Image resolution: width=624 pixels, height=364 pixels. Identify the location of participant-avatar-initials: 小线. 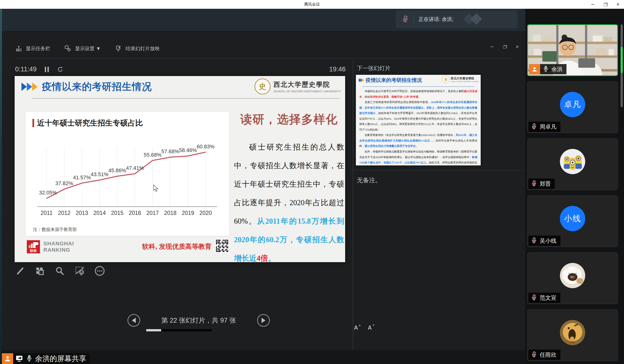
(572, 218).